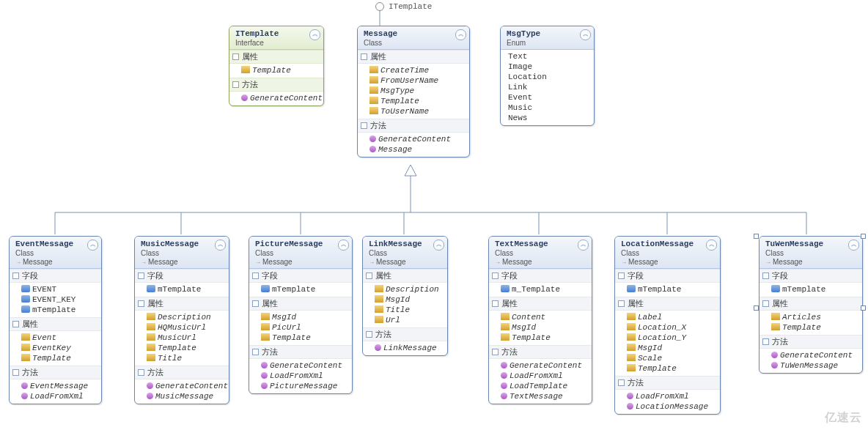 The height and width of the screenshot is (430, 868). I want to click on interface-label: ITemplate, so click(411, 7).